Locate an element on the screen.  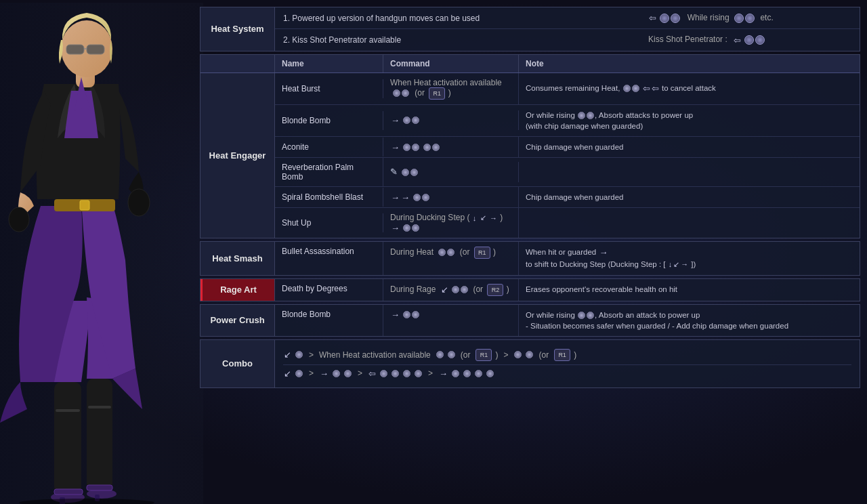
move-cmd-heat-burst: When Heat activation available (or R1 ) is located at coordinates (451, 89).